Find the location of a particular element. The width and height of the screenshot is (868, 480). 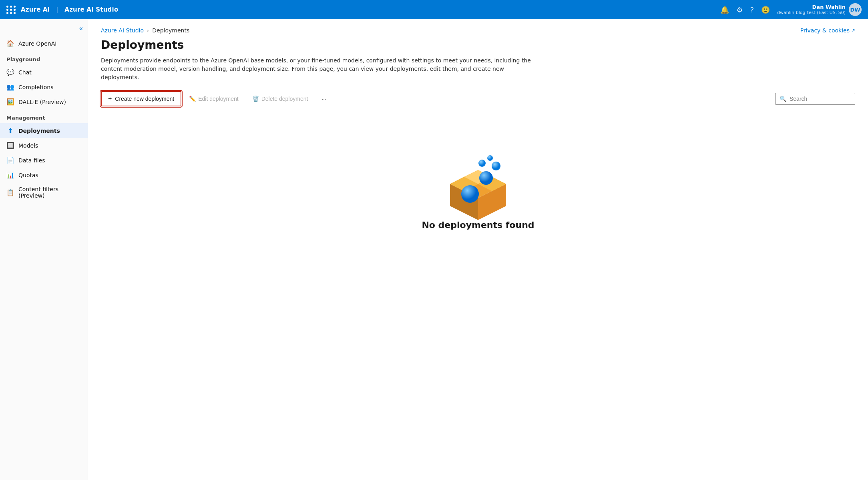

top-navigation: Azure AI | Azure AI Studio 🔔 ⚙️ ? 🙂 Dan … is located at coordinates (434, 10).